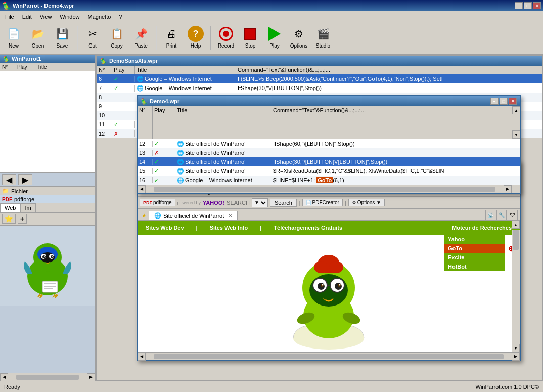 This screenshot has height=392, width=543. I want to click on d4-vscroll: ▲ ▼, so click(516, 122).